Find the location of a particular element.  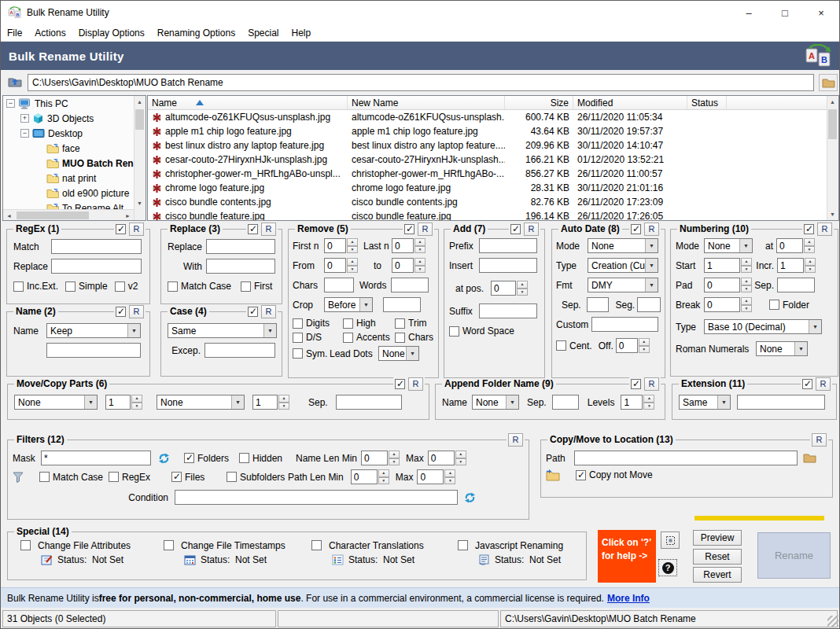

filters-pathmin-input is located at coordinates (364, 476).